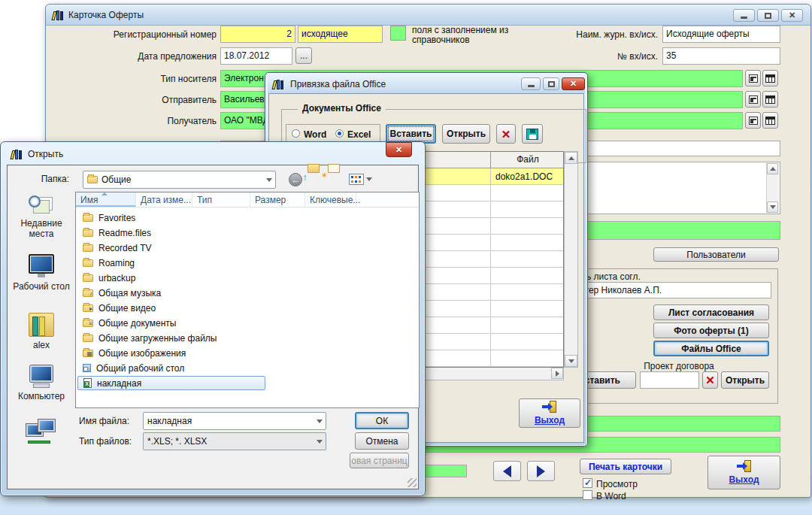 The image size is (812, 515). Describe the element at coordinates (753, 78) in the screenshot. I see `media-lookup-button` at that location.